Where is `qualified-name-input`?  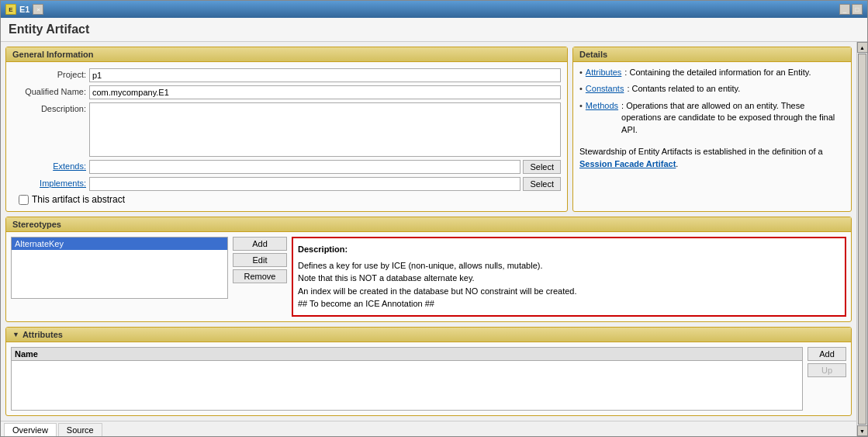
qualified-name-input is located at coordinates (325, 92).